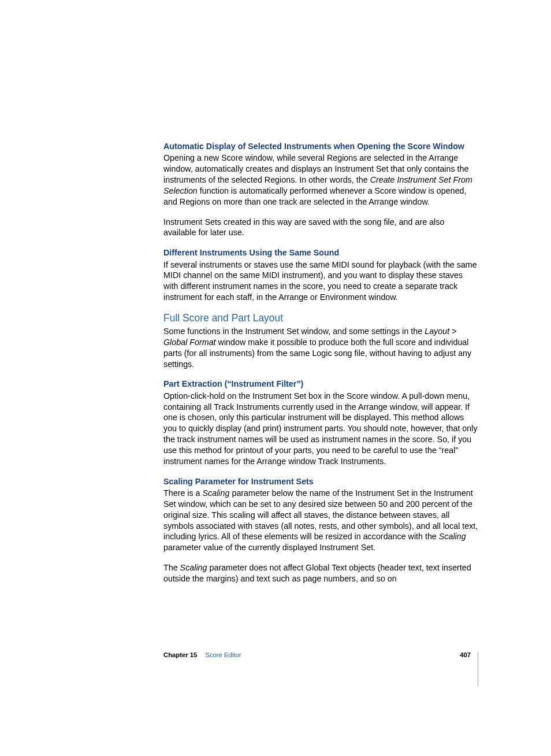 This screenshot has width=551, height=756. I want to click on text-run: function is automatically performed when…, so click(315, 197).